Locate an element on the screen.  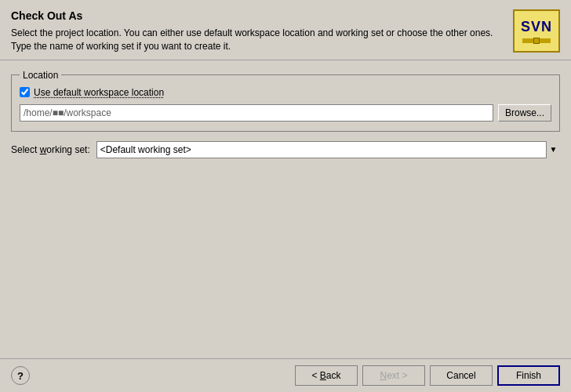
svn-logo: SVN is located at coordinates (536, 31).